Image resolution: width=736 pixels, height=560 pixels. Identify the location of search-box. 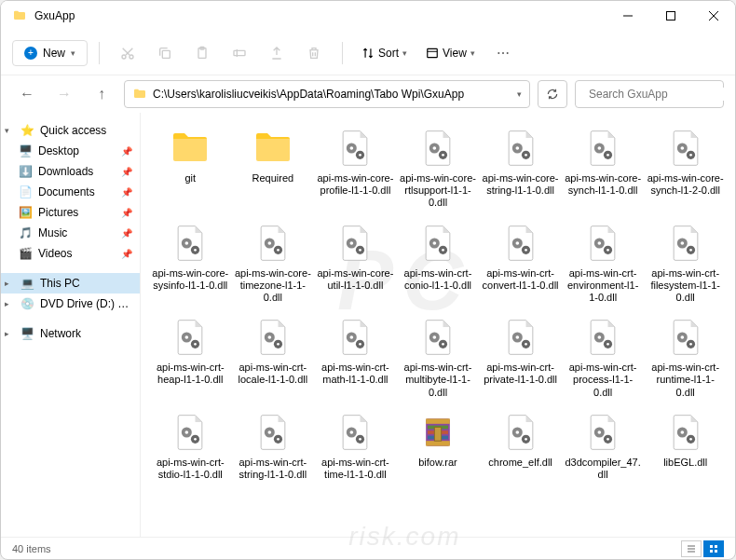
(649, 94).